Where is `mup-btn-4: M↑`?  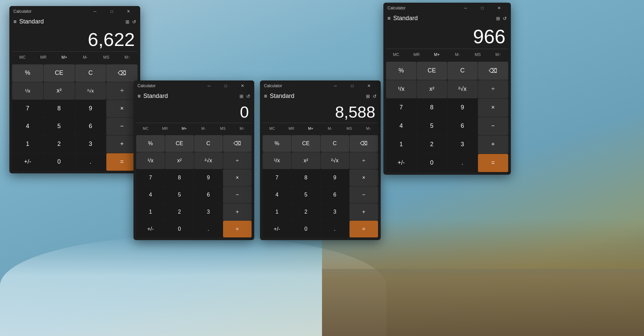
mup-btn-4: M↑ is located at coordinates (498, 55).